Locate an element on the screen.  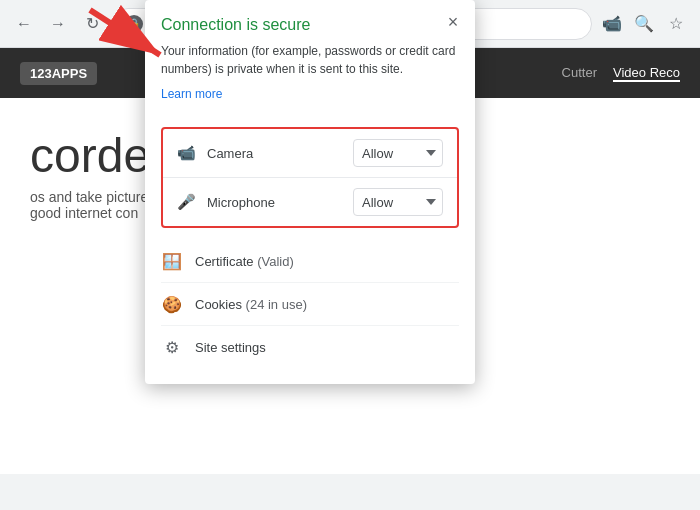
lock-icon: 🔒 is located at coordinates (134, 24).